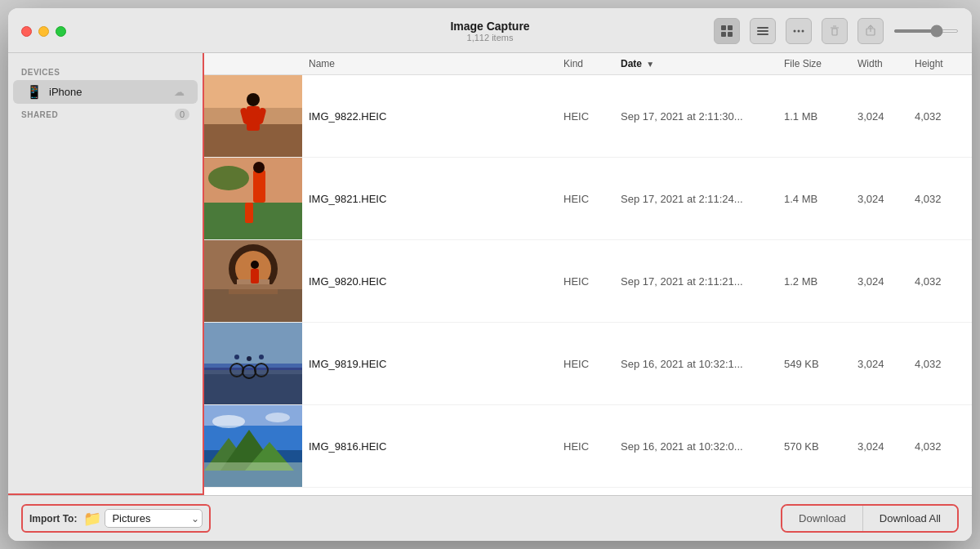  Describe the element at coordinates (588, 364) in the screenshot. I see `table-row: IMG_9819.HEIC HEIC Sep 16, 2021 at 10:32…` at that location.